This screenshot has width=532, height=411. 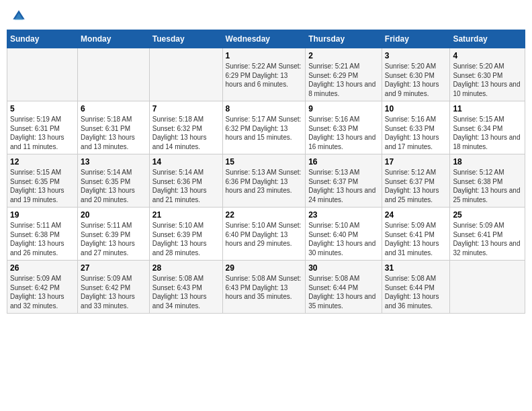 I want to click on day-number: 21, so click(x=186, y=215).